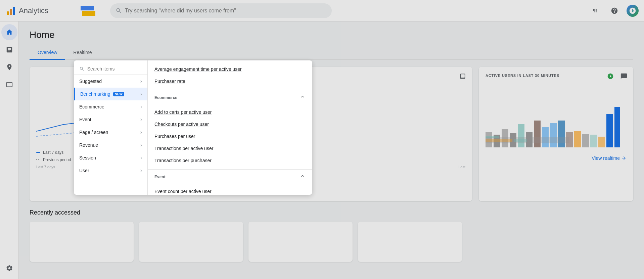  Describe the element at coordinates (141, 145) in the screenshot. I see `chevron-right-revenue: ›` at that location.